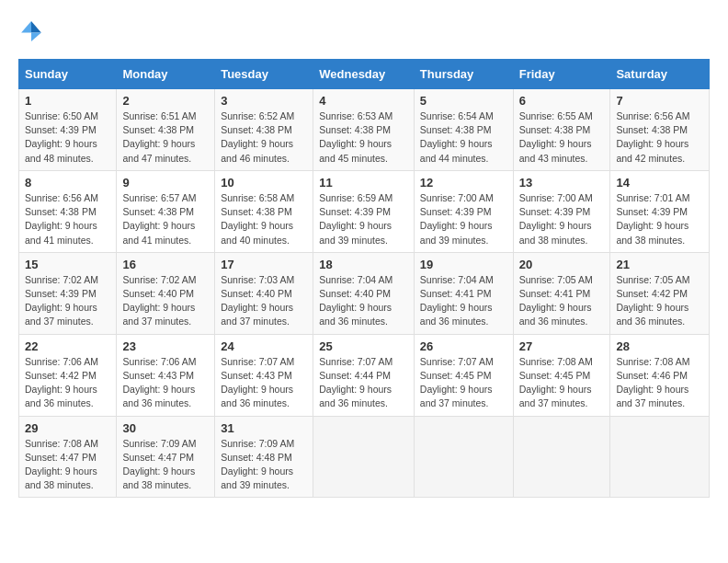 The height and width of the screenshot is (563, 728). What do you see at coordinates (68, 265) in the screenshot?
I see `day-number: 15` at bounding box center [68, 265].